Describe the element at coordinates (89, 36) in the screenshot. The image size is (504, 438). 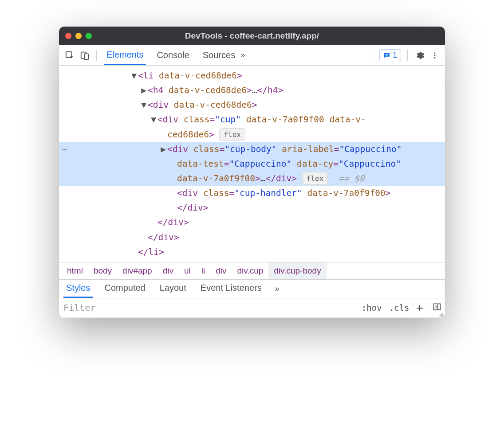
I see `zoom-window-button` at that location.